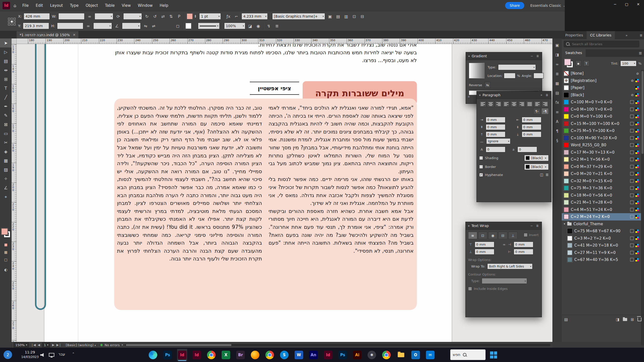  What do you see at coordinates (601, 260) in the screenshot?
I see `swatch-row: C=67 M=40 Y=36 K=5` at bounding box center [601, 260].